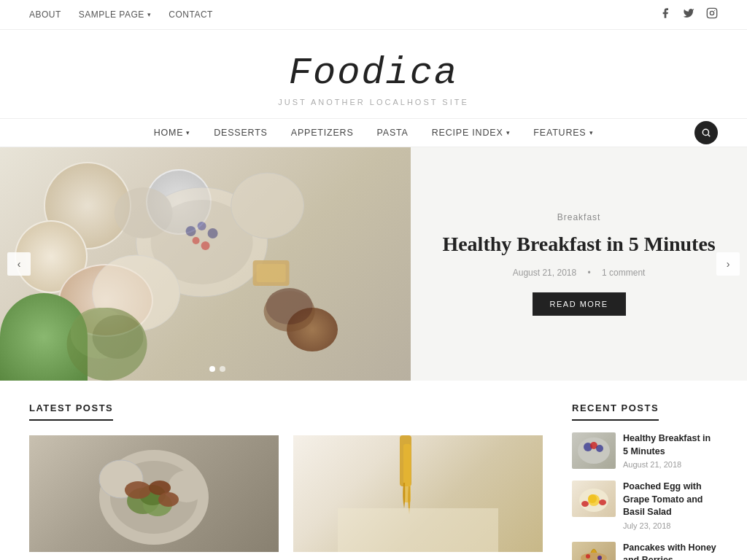 This screenshot has width=747, height=560. Describe the element at coordinates (670, 526) in the screenshot. I see `recent-post-date-2: July 23, 2018` at that location.